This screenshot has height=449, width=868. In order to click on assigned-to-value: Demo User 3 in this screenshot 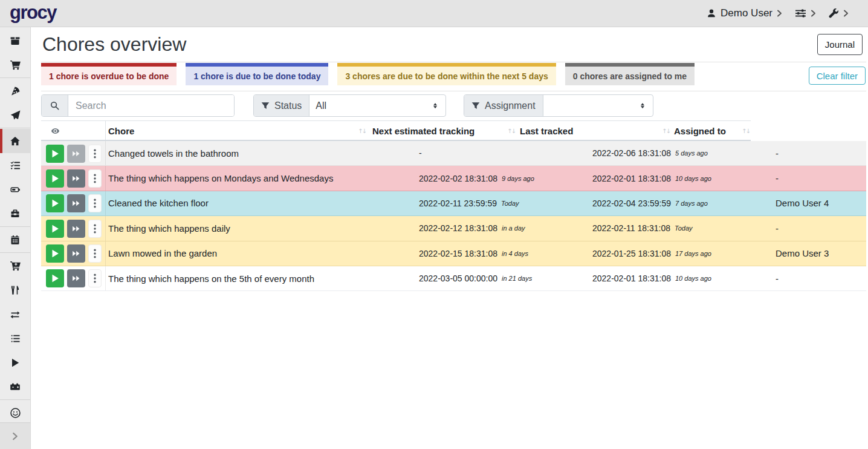, I will do `click(802, 254)`.